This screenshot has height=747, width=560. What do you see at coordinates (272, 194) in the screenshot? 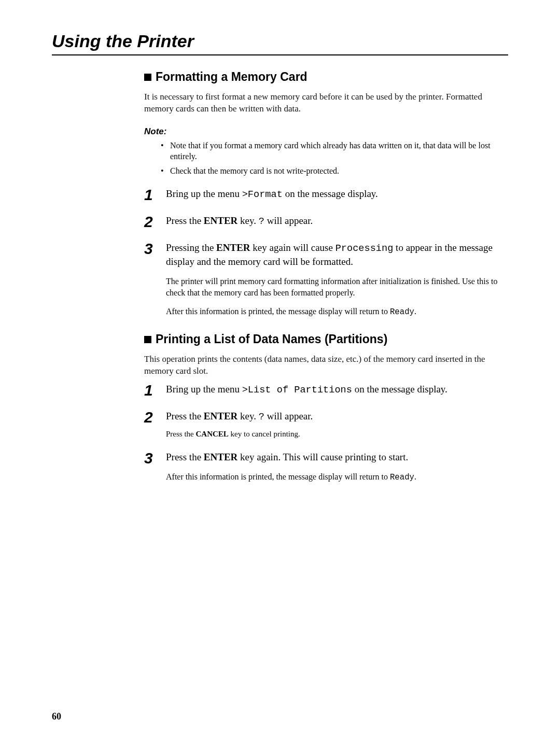
I see `step-text: Bring up the menu >Format on the message…` at bounding box center [272, 194].